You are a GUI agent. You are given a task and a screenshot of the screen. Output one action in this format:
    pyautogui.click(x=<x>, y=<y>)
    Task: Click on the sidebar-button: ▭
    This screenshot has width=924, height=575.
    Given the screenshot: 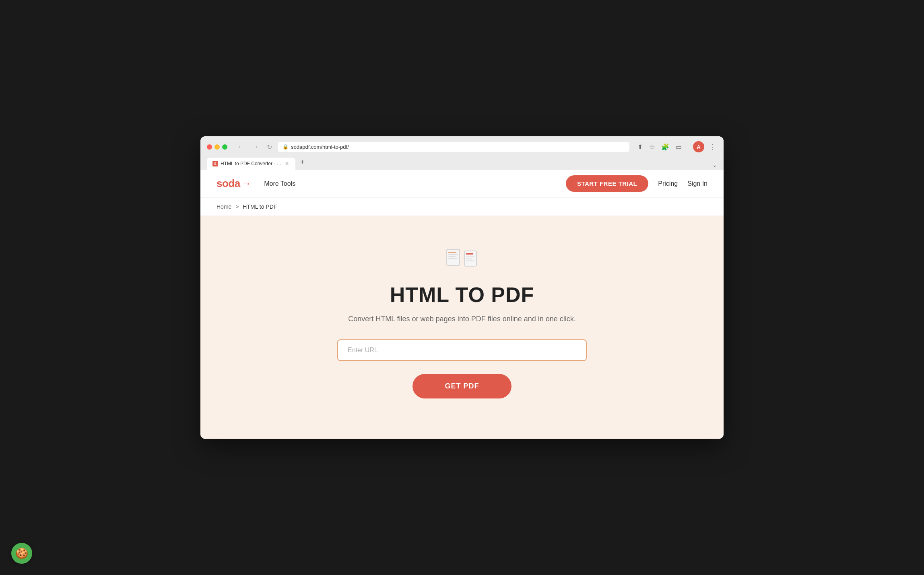 What is the action you would take?
    pyautogui.click(x=679, y=147)
    